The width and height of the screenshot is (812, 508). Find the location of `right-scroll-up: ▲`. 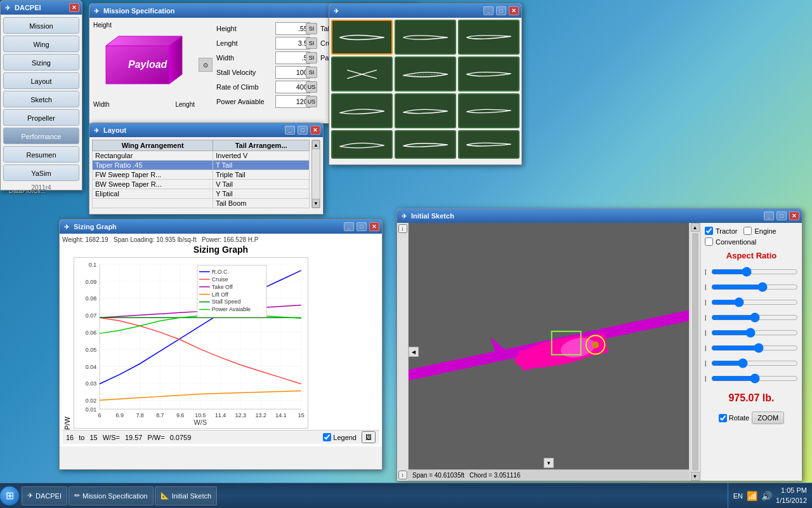

right-scroll-up: ▲ is located at coordinates (695, 227).